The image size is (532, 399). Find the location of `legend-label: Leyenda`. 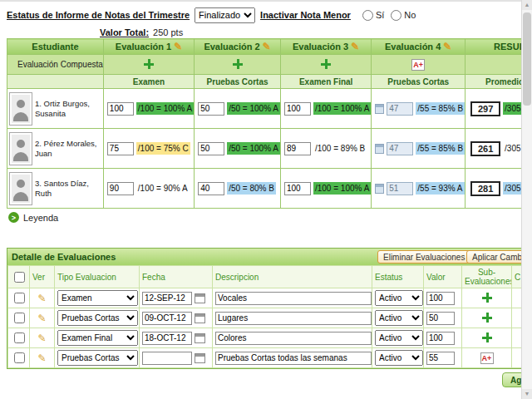

legend-label: Leyenda is located at coordinates (41, 218).